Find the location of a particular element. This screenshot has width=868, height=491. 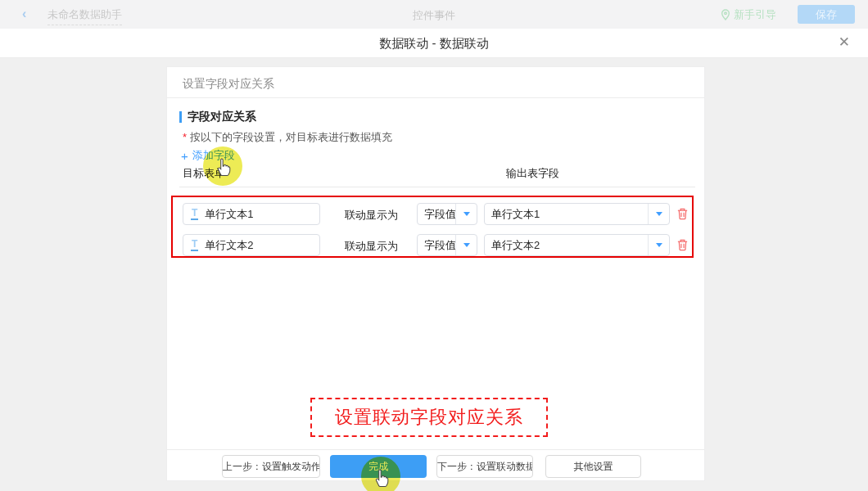

section-title-text: 字段对应关系 is located at coordinates (222, 117).